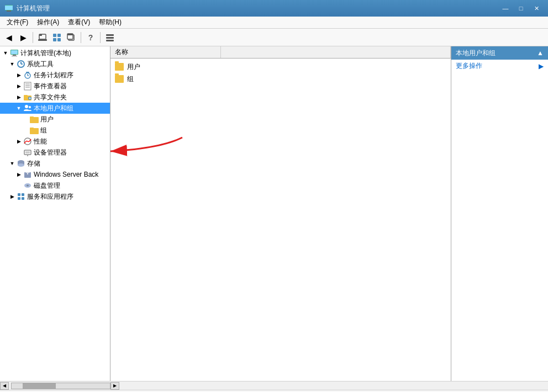  Describe the element at coordinates (18, 22) in the screenshot. I see `menu-file: 文件(F)` at that location.